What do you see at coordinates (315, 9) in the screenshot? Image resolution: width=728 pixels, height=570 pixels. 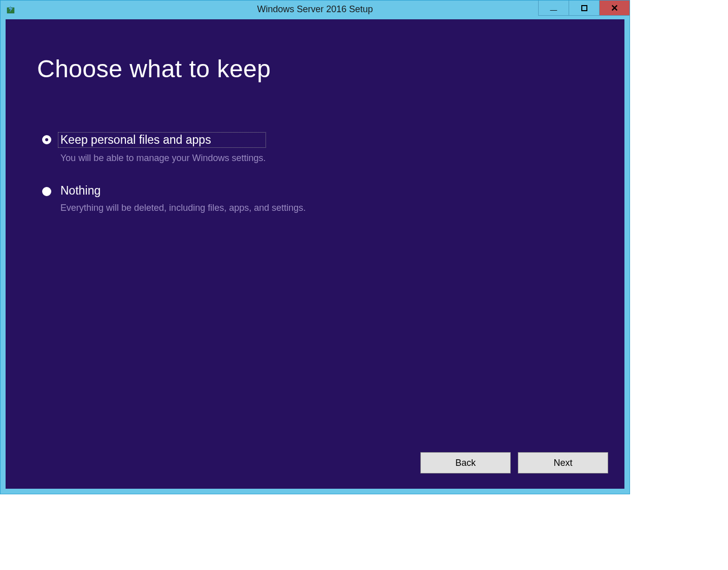 I see `titlebar: Windows Server 2016 Setup _ ✕` at bounding box center [315, 9].